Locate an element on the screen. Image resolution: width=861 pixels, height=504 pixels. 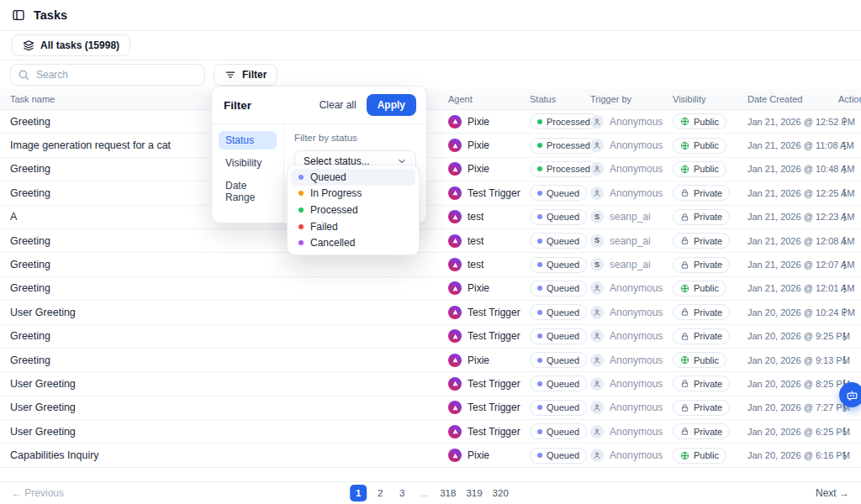
filter-section-date-range: Date Range is located at coordinates (247, 192).